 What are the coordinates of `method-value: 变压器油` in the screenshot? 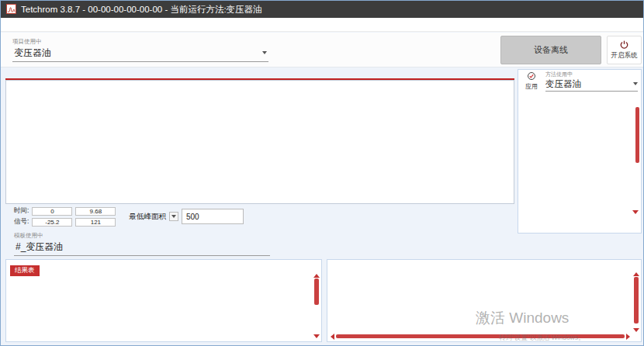 It's located at (563, 84).